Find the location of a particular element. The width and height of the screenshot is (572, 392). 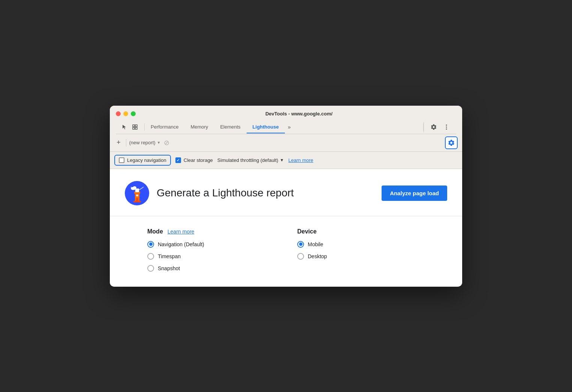

tab-bar-icons is located at coordinates (130, 127).